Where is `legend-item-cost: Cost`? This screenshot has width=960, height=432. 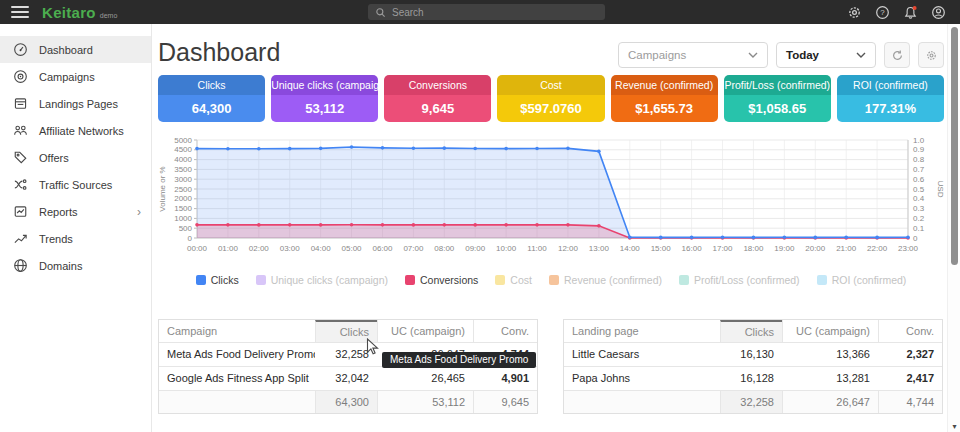
legend-item-cost: Cost is located at coordinates (514, 280).